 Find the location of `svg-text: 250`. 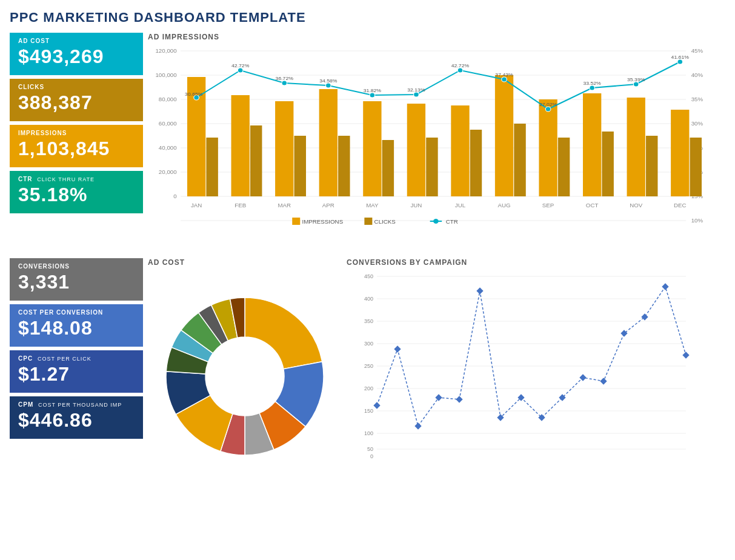

svg-text: 250 is located at coordinates (368, 366).